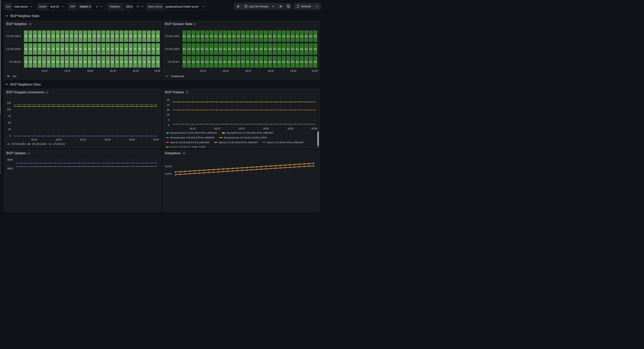 This screenshot has width=644, height=349. I want to click on svg-text: 50, so click(10, 123).